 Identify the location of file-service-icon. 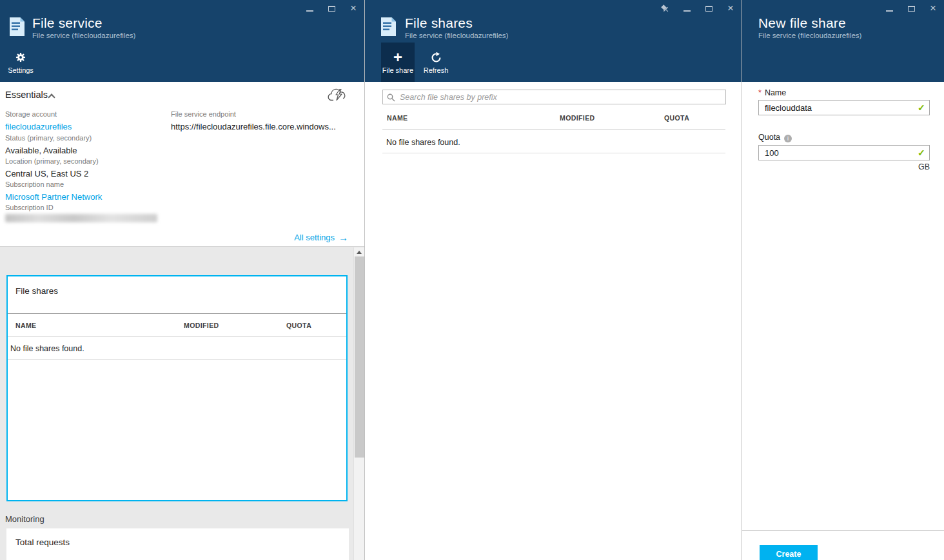
(17, 28).